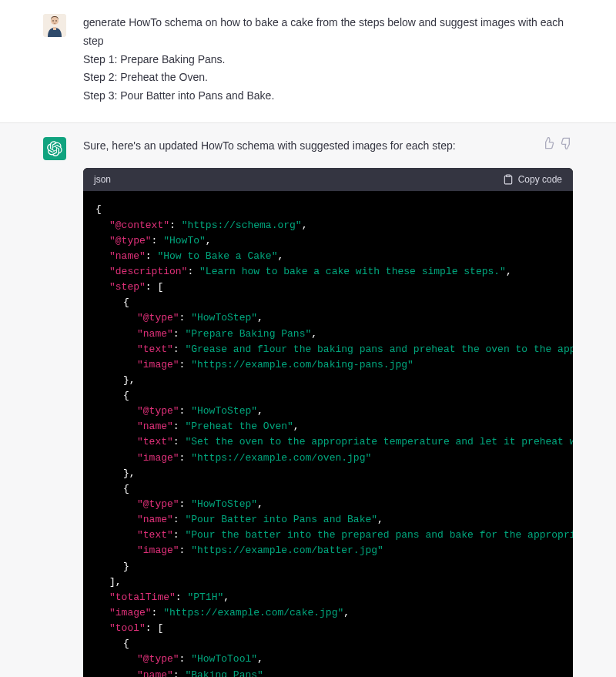 The width and height of the screenshot is (616, 677). Describe the element at coordinates (328, 60) in the screenshot. I see `user-message-content: generate HowTo schema on how to bake a c…` at that location.